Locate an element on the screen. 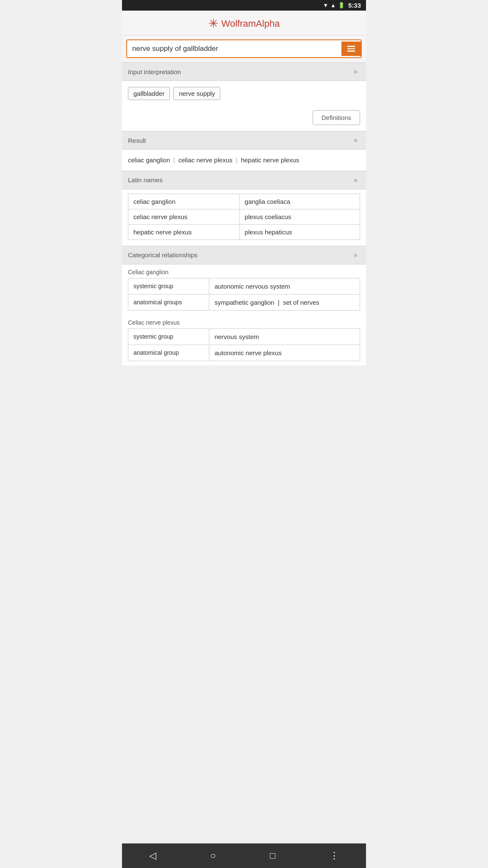  tag-nerve-supply: nerve supply is located at coordinates (197, 93).